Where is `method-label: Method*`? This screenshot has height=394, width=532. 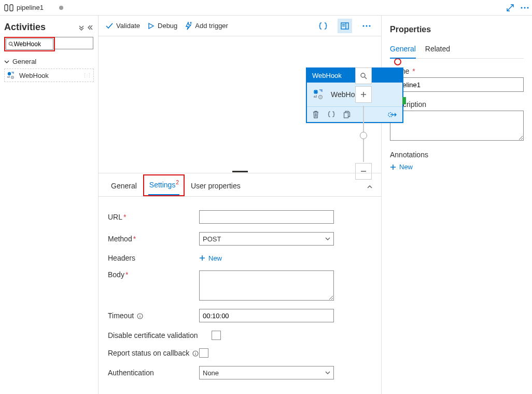
method-label: Method* is located at coordinates (153, 239).